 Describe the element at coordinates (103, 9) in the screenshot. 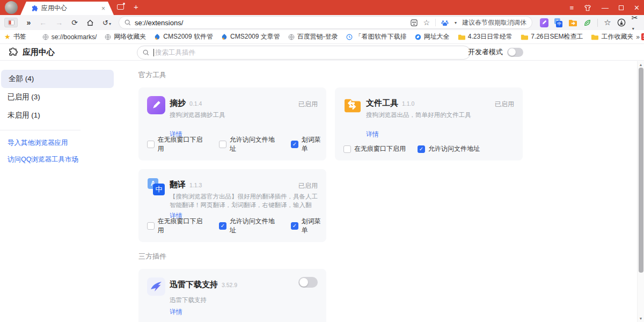

I see `tab-close-icon: ×` at that location.